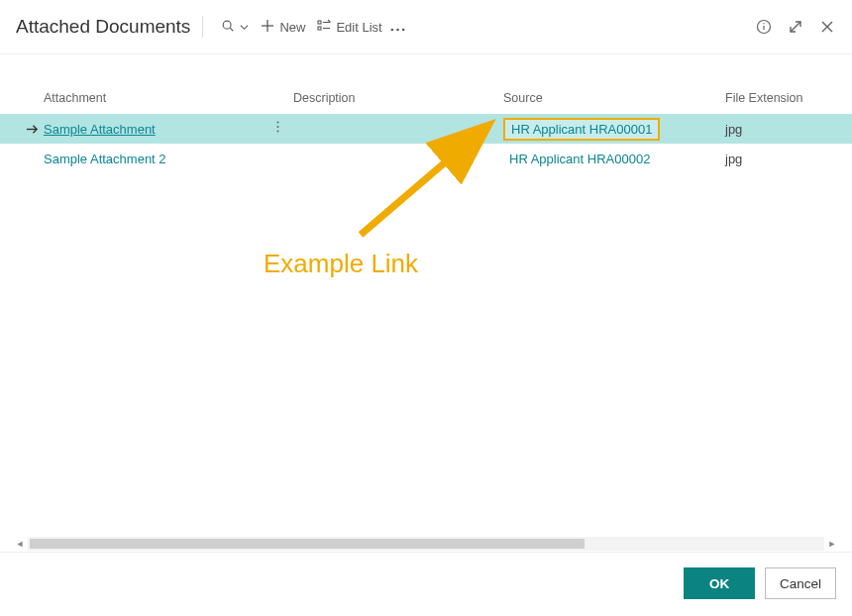 Image resolution: width=852 pixels, height=616 pixels. I want to click on page-title: Attached Documents, so click(103, 27).